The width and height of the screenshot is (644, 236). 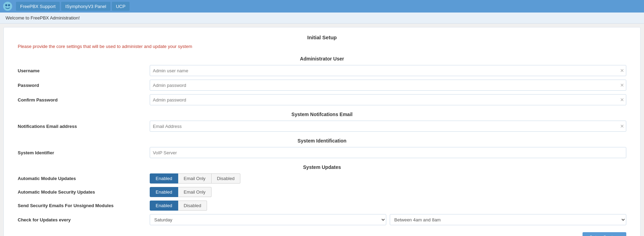 What do you see at coordinates (195, 192) in the screenshot?
I see `auto-security-updates-email-btn: Email Only` at bounding box center [195, 192].